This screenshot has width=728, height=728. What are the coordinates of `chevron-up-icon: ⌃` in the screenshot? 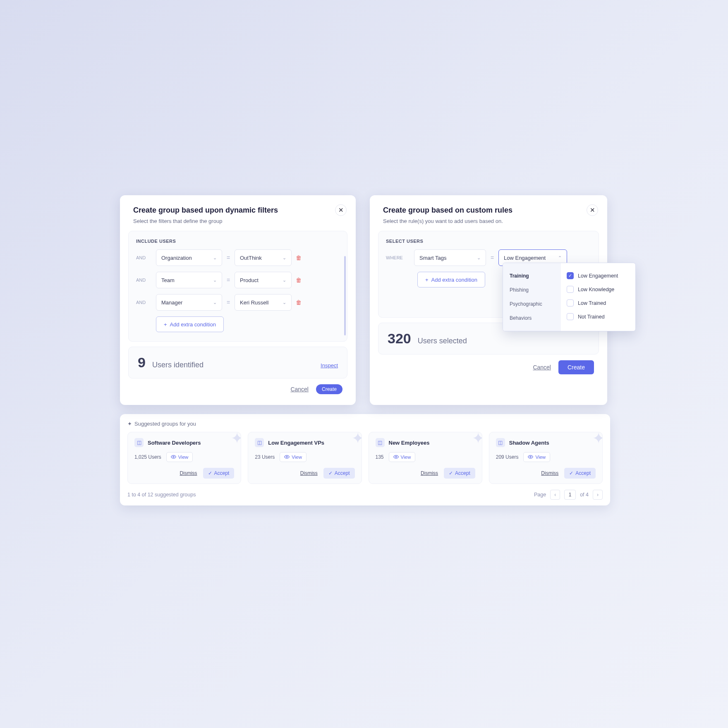 It's located at (560, 258).